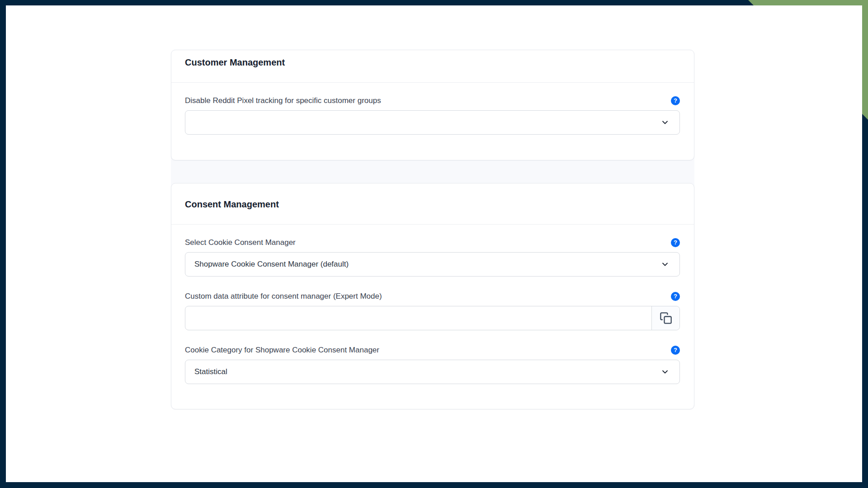 Image resolution: width=868 pixels, height=488 pixels. Describe the element at coordinates (433, 66) in the screenshot. I see `card-header: Customer Management` at that location.